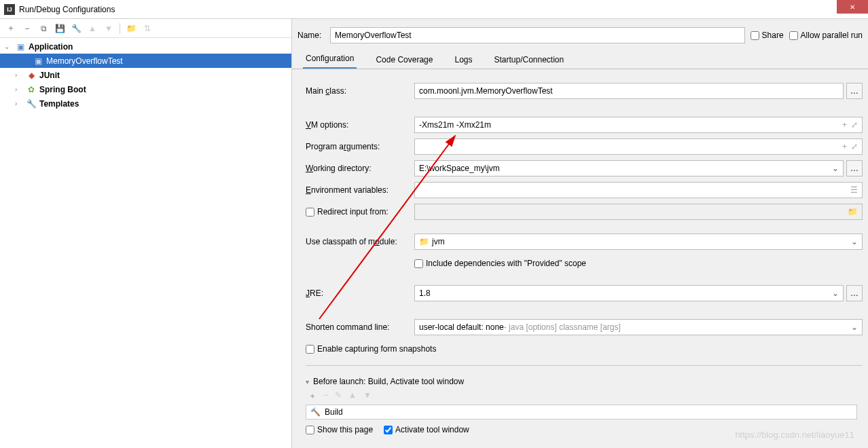 The height and width of the screenshot is (448, 868). Describe the element at coordinates (638, 212) in the screenshot. I see `redirect-input-field: 📁` at that location.